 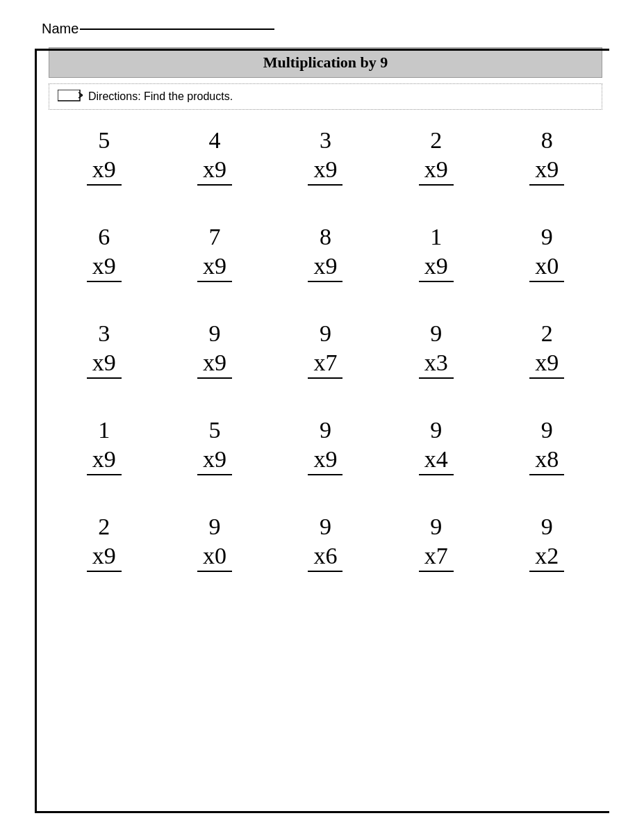 What do you see at coordinates (325, 446) in the screenshot?
I see `problems-row-4: 1x95x99x99x49x8` at bounding box center [325, 446].